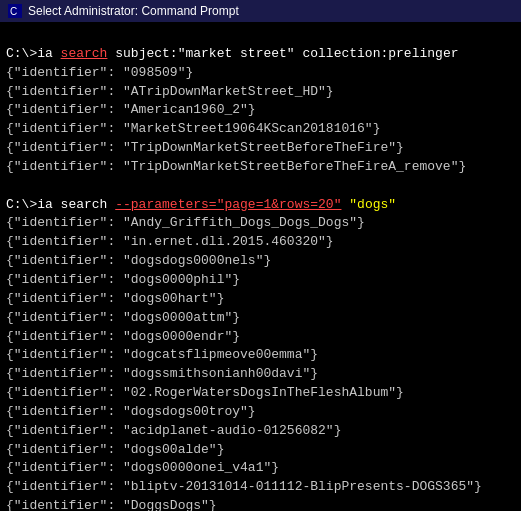 This screenshot has width=521, height=511. Describe the element at coordinates (260, 54) in the screenshot. I see `terminal-line: C:\>ia search subject:"market street" co…` at that location.